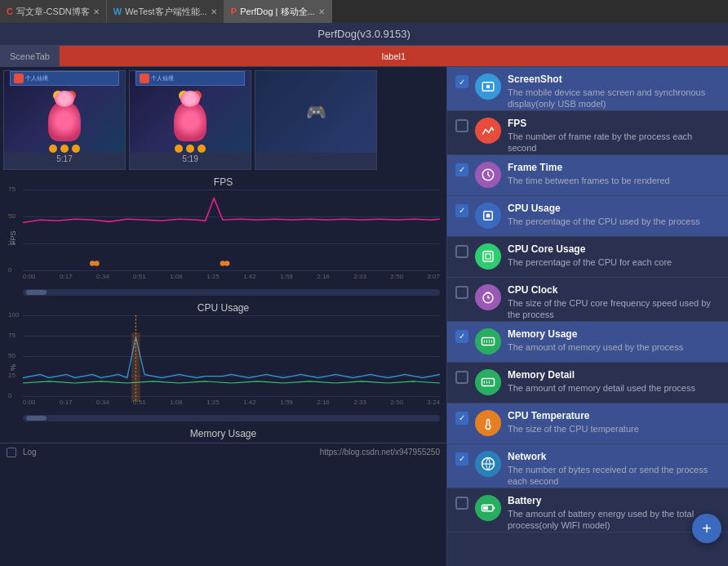 This screenshot has height=566, width=728. Describe the element at coordinates (588, 466) in the screenshot. I see `metric-network: Network The number of bytes received or …` at that location.